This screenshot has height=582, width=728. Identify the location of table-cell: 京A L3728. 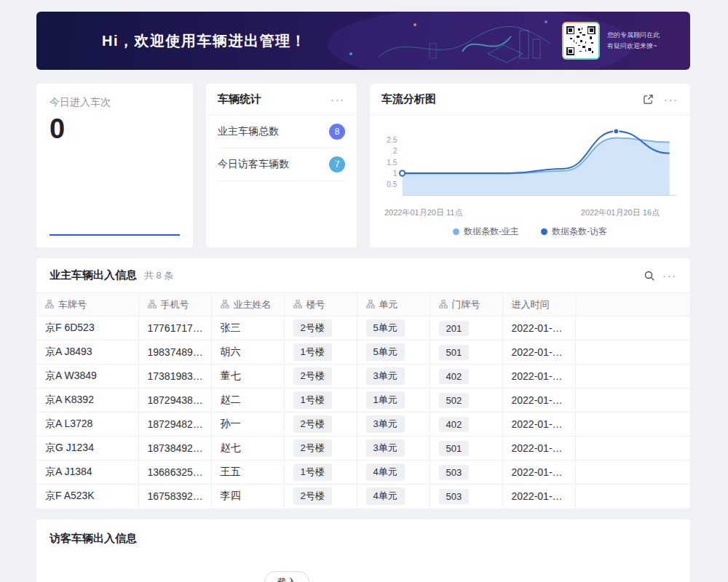
(87, 425).